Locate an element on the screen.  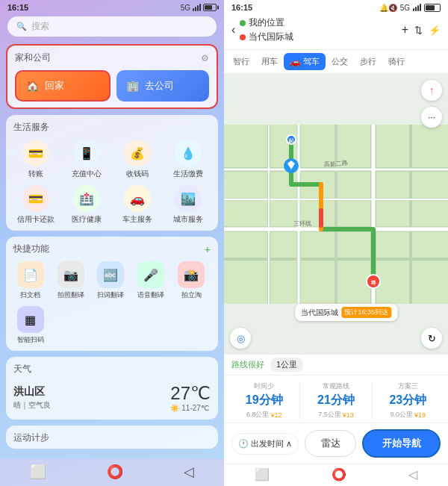
tab-bus: 公交 is located at coordinates (340, 61).